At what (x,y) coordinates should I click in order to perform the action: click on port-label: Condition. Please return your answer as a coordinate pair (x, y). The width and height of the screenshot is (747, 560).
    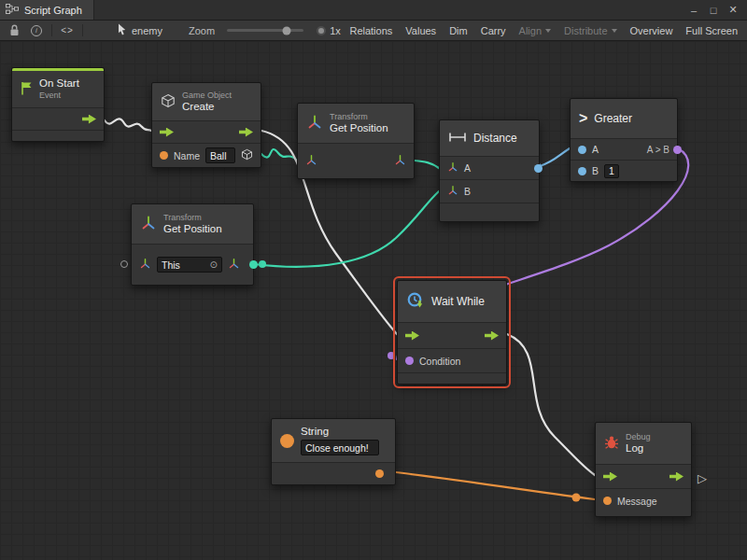
    Looking at the image, I should click on (440, 361).